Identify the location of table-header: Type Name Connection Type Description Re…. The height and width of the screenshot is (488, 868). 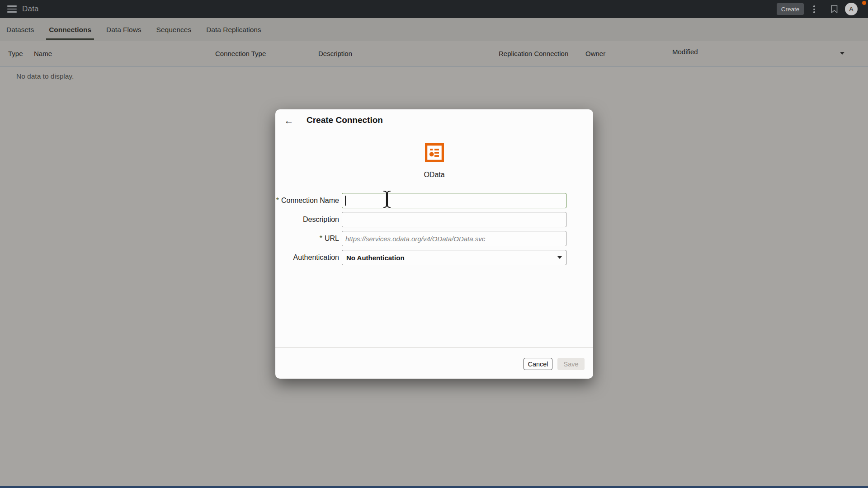
(434, 54).